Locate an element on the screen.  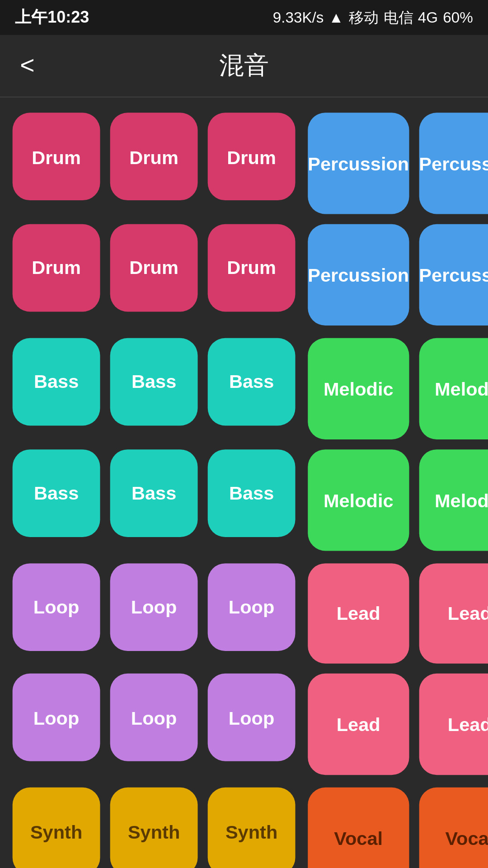
pad-drum-0: Drum is located at coordinates (56, 156).